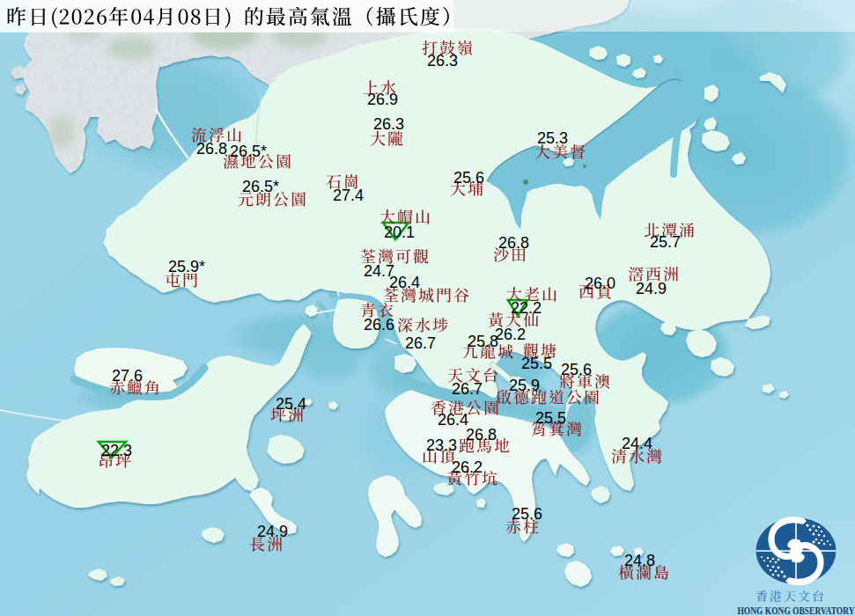 This screenshot has height=616, width=855. What do you see at coordinates (527, 308) in the screenshot?
I see `svg-text: 22.2` at bounding box center [527, 308].